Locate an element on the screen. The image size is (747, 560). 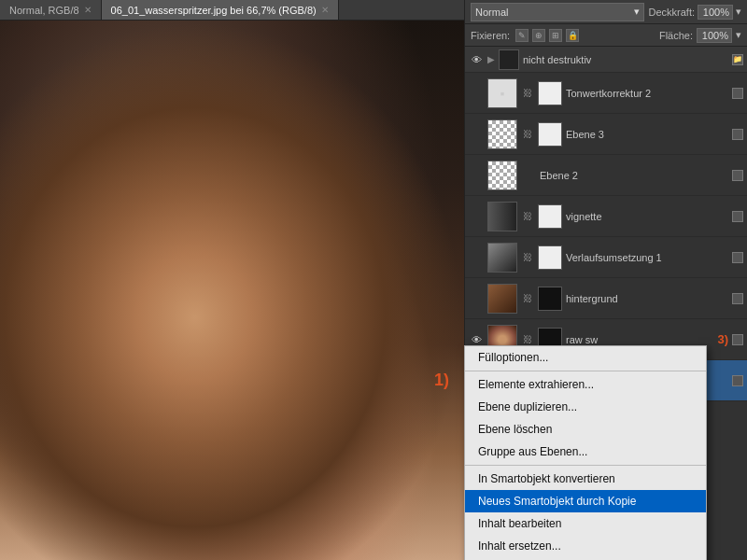
menu-item-loeschen: Ebene löschen is located at coordinates (585, 429).